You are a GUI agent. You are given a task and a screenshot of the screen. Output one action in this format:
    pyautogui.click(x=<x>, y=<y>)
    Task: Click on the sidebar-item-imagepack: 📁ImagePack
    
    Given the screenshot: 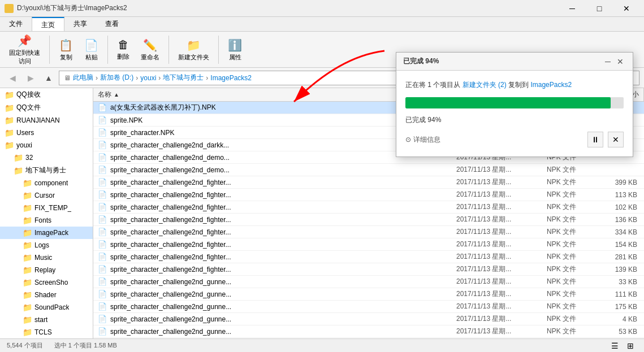 What is the action you would take?
    pyautogui.click(x=46, y=233)
    